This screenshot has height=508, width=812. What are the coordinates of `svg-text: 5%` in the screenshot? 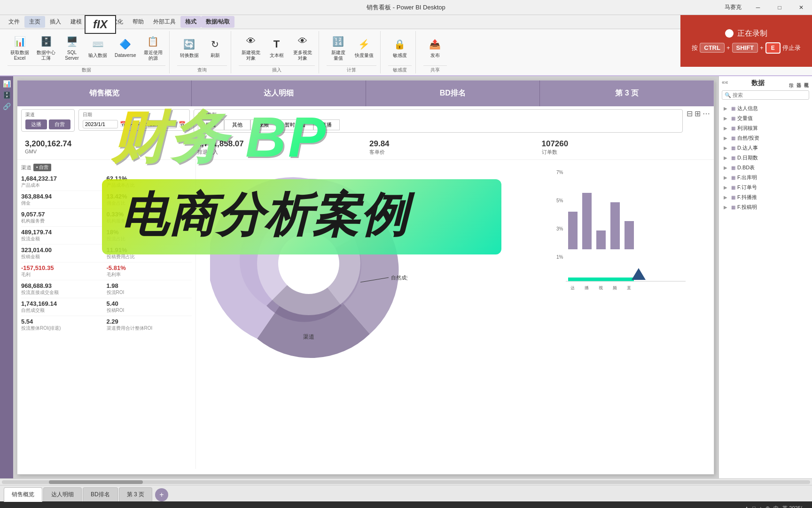 It's located at (560, 200).